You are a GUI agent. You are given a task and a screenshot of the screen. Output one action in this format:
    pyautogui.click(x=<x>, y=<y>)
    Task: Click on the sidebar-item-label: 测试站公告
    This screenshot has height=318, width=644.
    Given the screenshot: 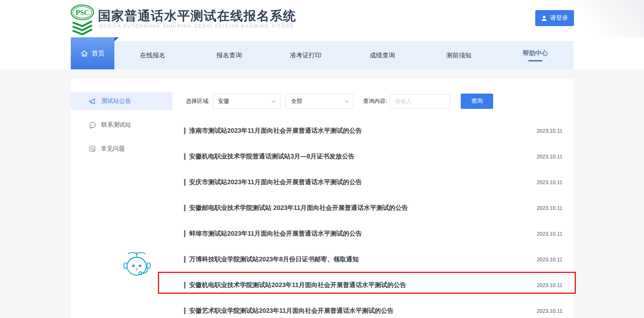 What is the action you would take?
    pyautogui.click(x=116, y=101)
    